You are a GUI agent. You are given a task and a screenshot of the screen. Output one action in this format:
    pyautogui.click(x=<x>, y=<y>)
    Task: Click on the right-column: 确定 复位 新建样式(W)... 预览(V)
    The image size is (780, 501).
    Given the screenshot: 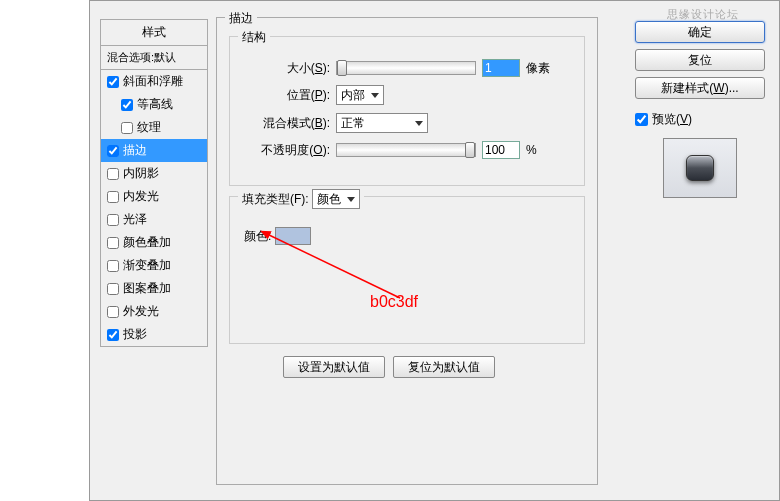 What is the action you would take?
    pyautogui.click(x=700, y=110)
    